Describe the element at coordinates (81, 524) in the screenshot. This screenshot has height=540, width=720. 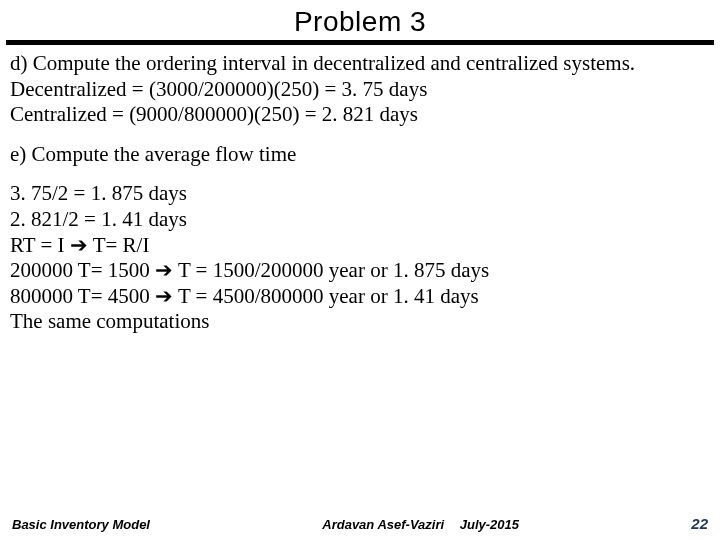
I see `footer-left: Basic Inventory Model` at that location.